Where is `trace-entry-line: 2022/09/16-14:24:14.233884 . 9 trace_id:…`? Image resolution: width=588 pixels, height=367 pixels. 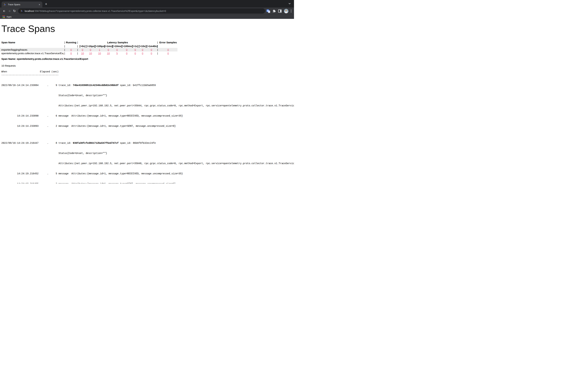 trace-entry-line: 2022/09/16-14:24:14.233884 . 9 trace_id:… is located at coordinates (148, 85).